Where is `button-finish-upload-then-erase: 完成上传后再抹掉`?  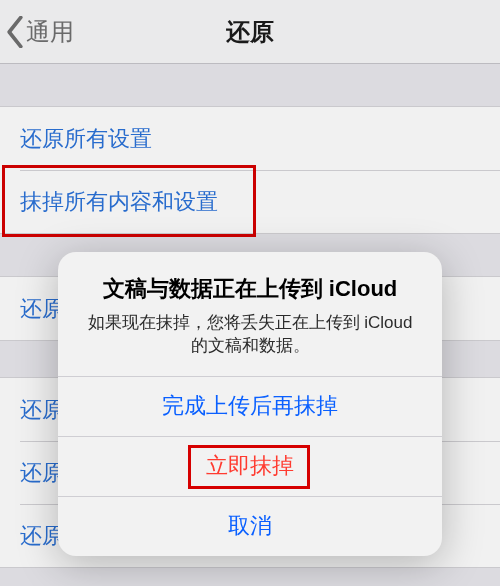
button-finish-upload-then-erase: 完成上传后再抹掉 is located at coordinates (250, 406).